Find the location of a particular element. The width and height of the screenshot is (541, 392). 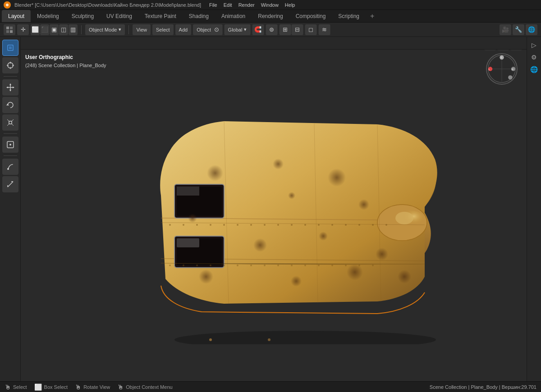

menu-file: File is located at coordinates (213, 5).